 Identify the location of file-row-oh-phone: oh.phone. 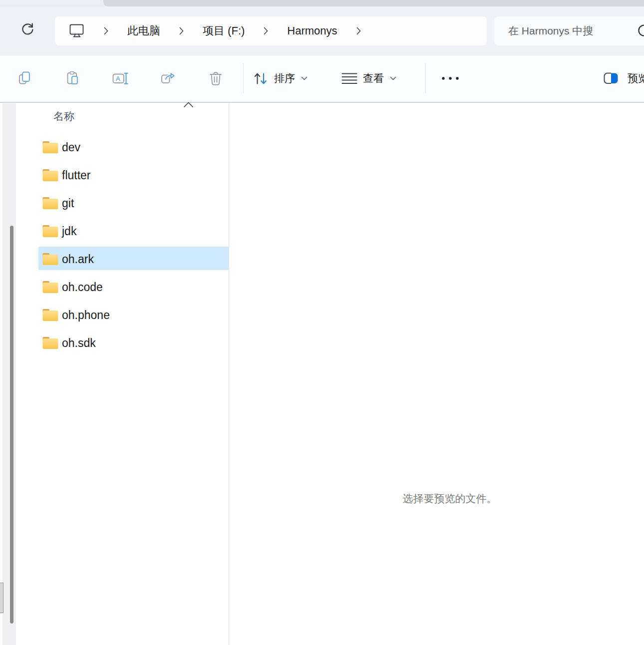
(125, 315).